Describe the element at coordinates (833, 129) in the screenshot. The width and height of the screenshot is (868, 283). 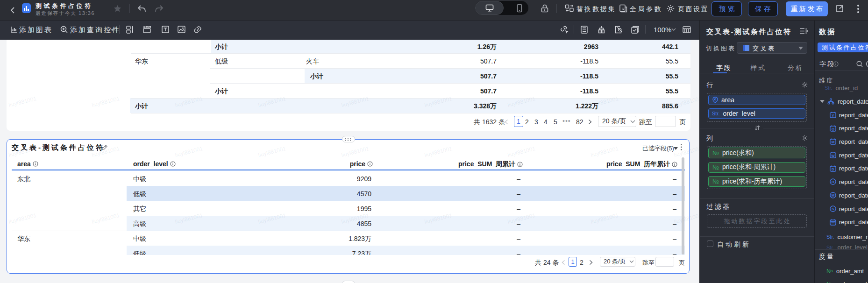
I see `svg-text: Q` at that location.